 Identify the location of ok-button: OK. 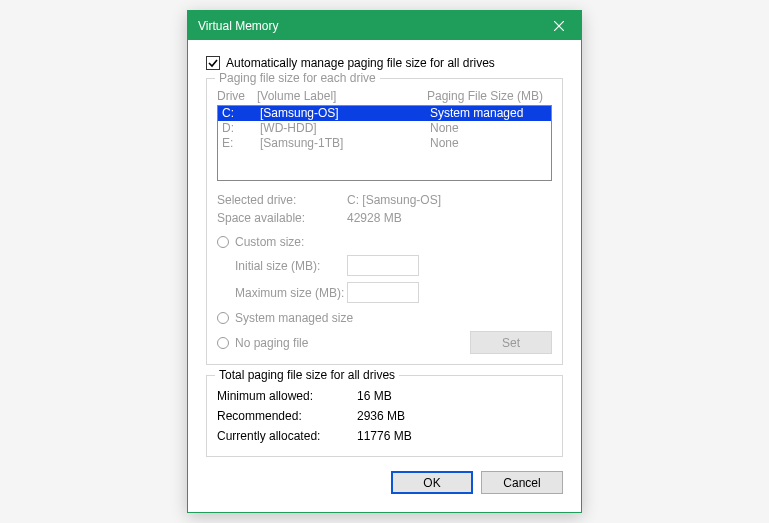
(432, 482).